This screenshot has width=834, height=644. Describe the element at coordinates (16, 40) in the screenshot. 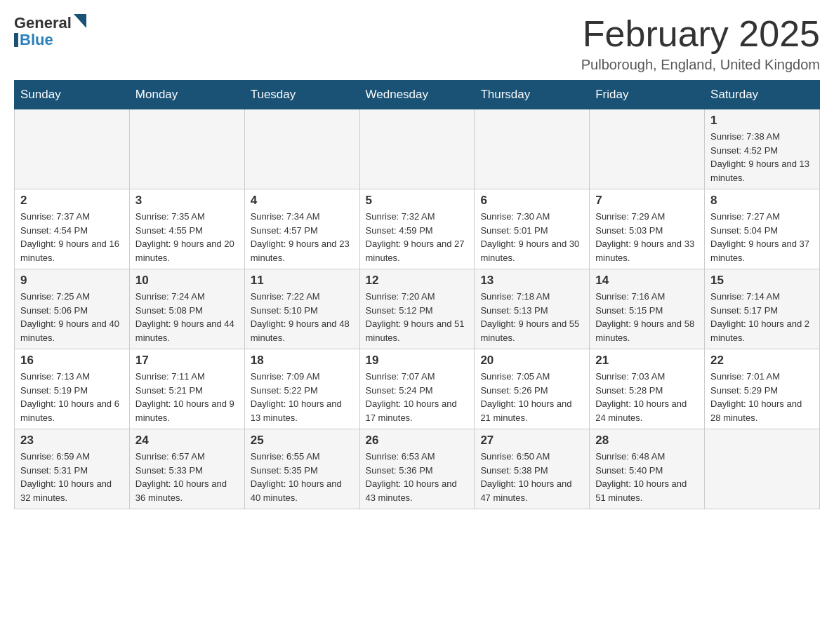

I see `logo-bar-icon` at that location.